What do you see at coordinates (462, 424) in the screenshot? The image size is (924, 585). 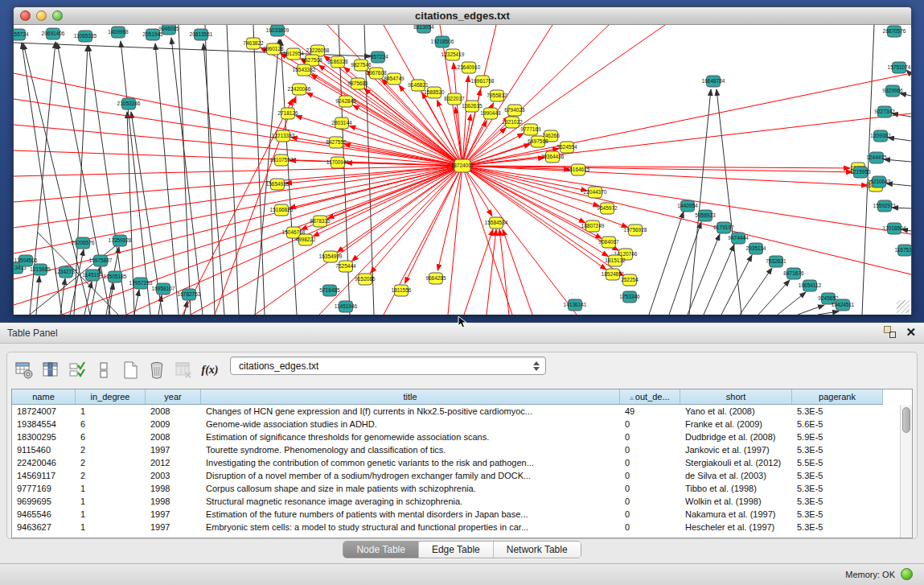 I see `table-row: 1938455462009Genome-wide association stu…` at bounding box center [462, 424].